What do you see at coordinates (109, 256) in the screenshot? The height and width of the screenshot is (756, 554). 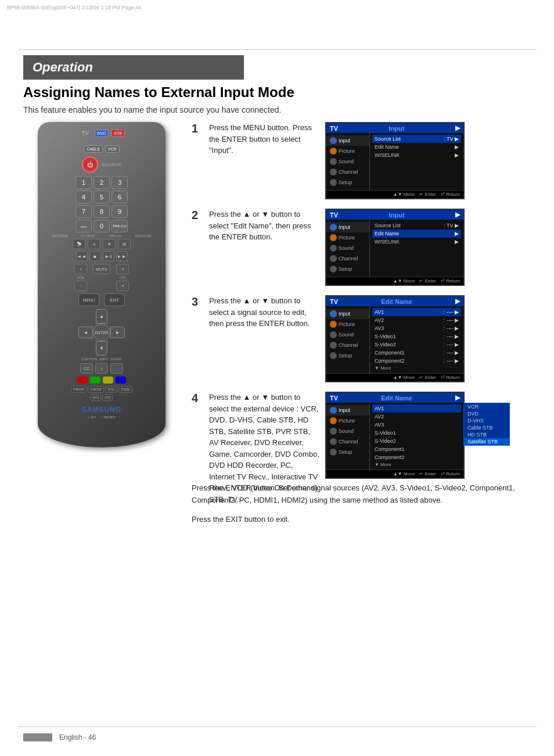 I see `play-pause-button: ►II` at bounding box center [109, 256].